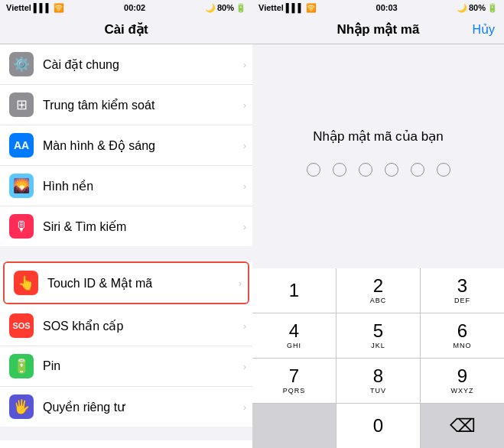  What do you see at coordinates (294, 376) in the screenshot?
I see `key-number: 7` at bounding box center [294, 376].